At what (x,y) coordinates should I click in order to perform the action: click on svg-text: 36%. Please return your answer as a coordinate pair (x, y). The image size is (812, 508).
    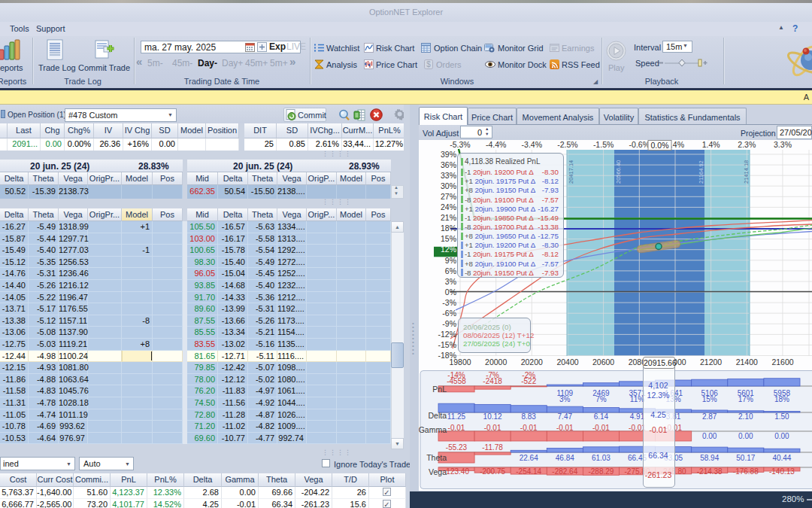
    Looking at the image, I should click on (448, 165).